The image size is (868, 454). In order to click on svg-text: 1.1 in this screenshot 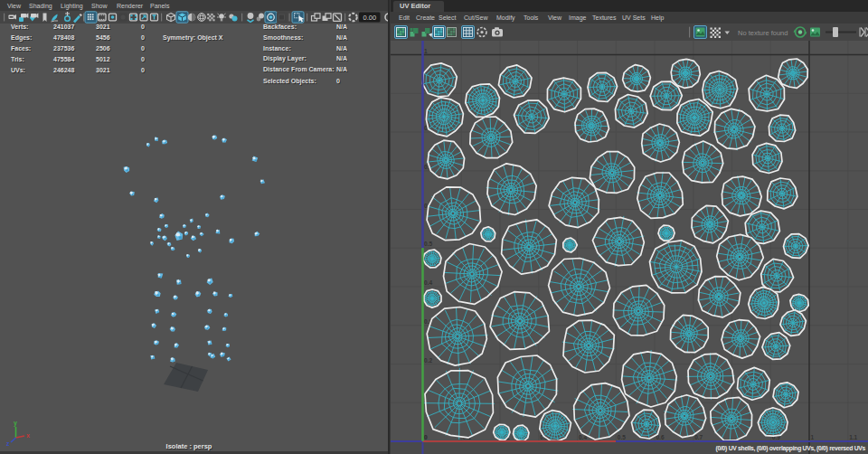, I will do `click(854, 438)`.